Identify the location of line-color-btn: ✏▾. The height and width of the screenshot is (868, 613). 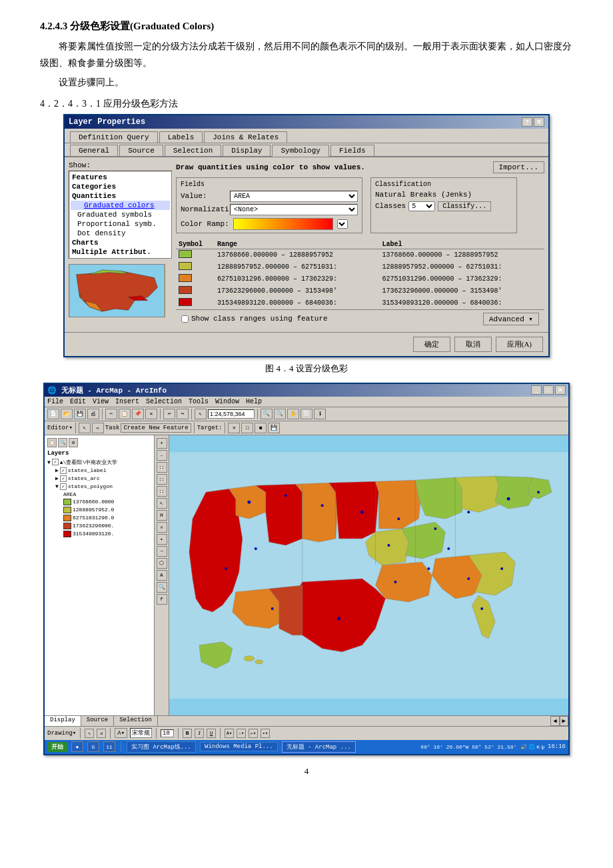
(253, 733).